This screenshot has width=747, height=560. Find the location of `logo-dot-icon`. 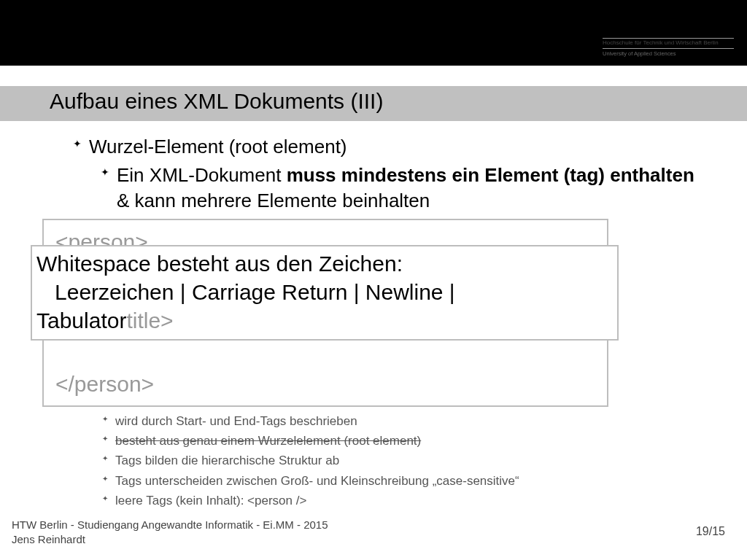

logo-dot-icon is located at coordinates (640, 29).